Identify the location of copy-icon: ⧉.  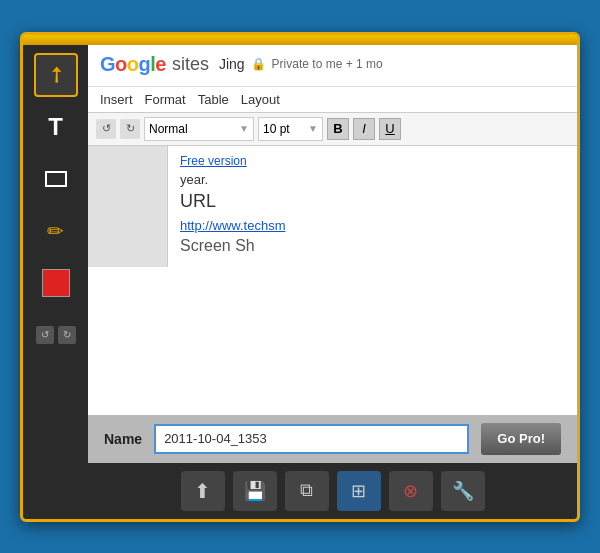
(306, 490).